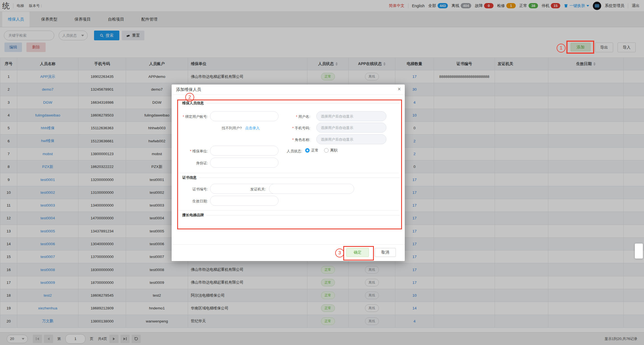 The height and width of the screenshot is (345, 644). Describe the element at coordinates (312, 189) in the screenshot. I see `authority-input` at that location.